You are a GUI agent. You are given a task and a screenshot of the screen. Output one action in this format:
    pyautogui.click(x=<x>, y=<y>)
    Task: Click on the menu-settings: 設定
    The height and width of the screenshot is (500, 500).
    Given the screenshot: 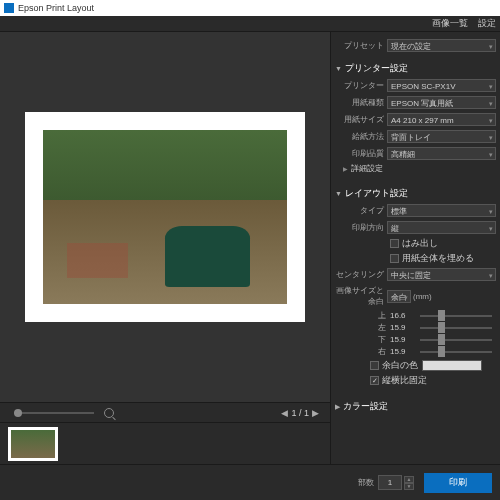 What is the action you would take?
    pyautogui.click(x=487, y=24)
    